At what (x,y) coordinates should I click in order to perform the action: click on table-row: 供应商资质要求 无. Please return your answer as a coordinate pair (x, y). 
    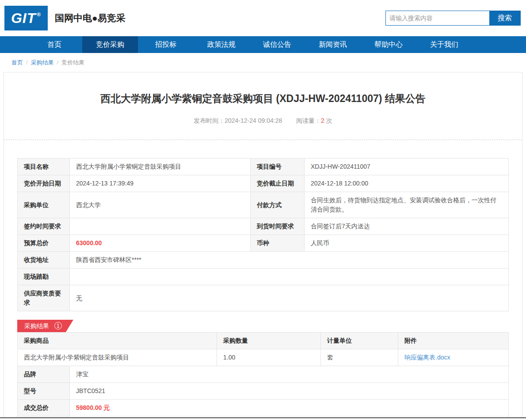
    Looking at the image, I should click on (263, 299).